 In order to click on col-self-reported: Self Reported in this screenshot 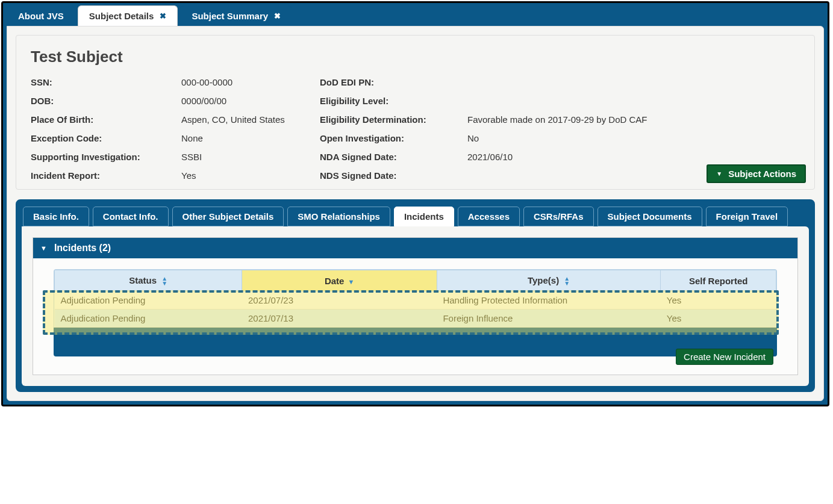, I will do `click(719, 281)`.